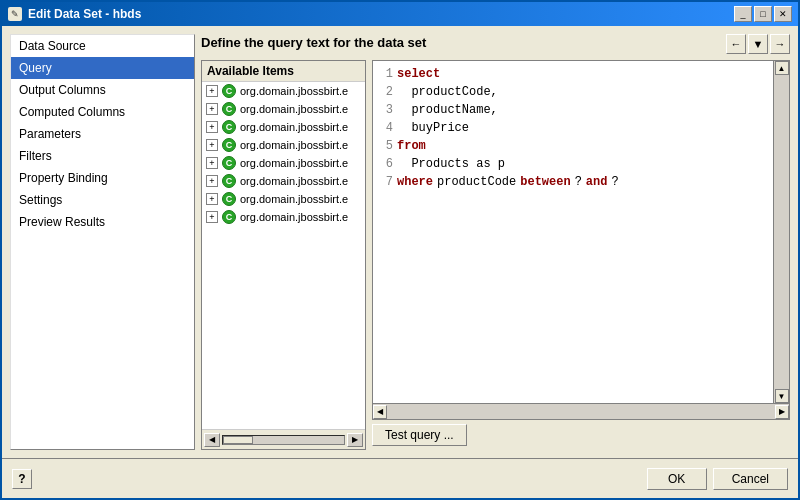 Image resolution: width=800 pixels, height=500 pixels. I want to click on keyword-and: and, so click(597, 182).